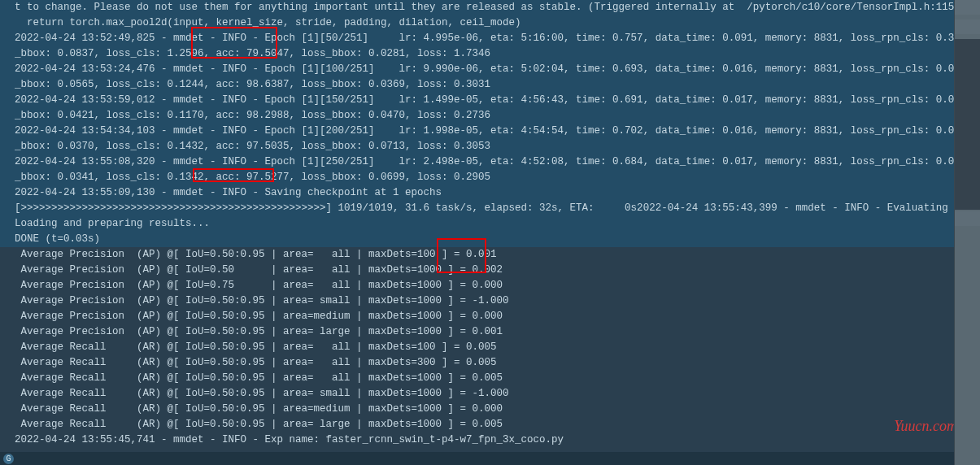 The height and width of the screenshot is (465, 980). Describe the element at coordinates (498, 208) in the screenshot. I see `log-line: [>>>>>>>>>>>>>>>>>>>>>>>>>>>>>>>>>>>>>>>…` at that location.